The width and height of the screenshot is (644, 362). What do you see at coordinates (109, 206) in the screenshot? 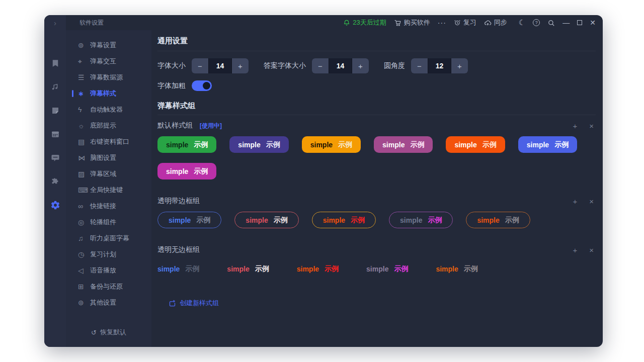
I see `sidebar-item-quick-links: ∞快捷链接` at bounding box center [109, 206].